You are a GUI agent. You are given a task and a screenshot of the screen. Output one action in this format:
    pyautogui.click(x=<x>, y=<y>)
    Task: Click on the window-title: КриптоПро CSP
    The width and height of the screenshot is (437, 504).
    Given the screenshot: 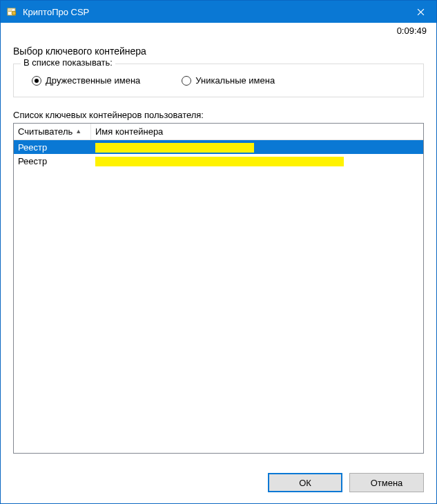 What is the action you would take?
    pyautogui.click(x=56, y=12)
    